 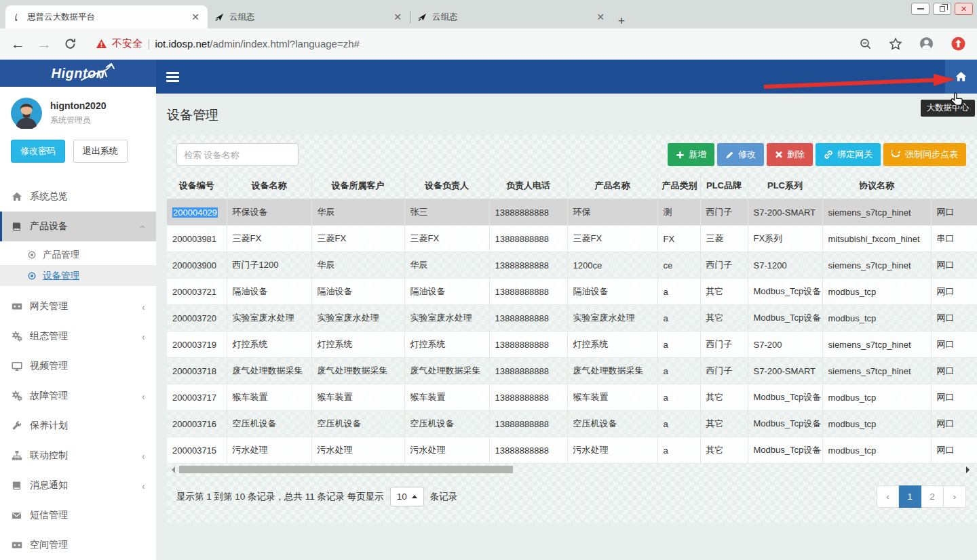 What do you see at coordinates (45, 43) in the screenshot?
I see `forward-icon: →` at bounding box center [45, 43].